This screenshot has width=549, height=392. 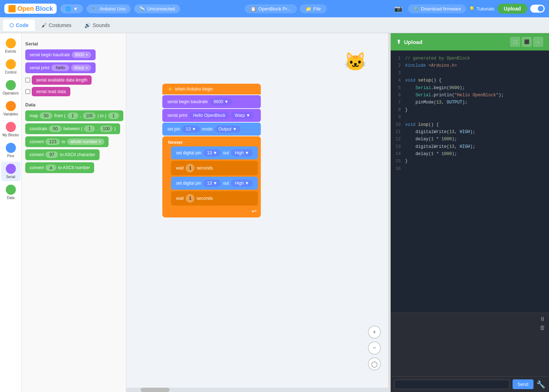 What do you see at coordinates (214, 198) in the screenshot?
I see `canvas-wait-2: wait 1 seconds` at bounding box center [214, 198].